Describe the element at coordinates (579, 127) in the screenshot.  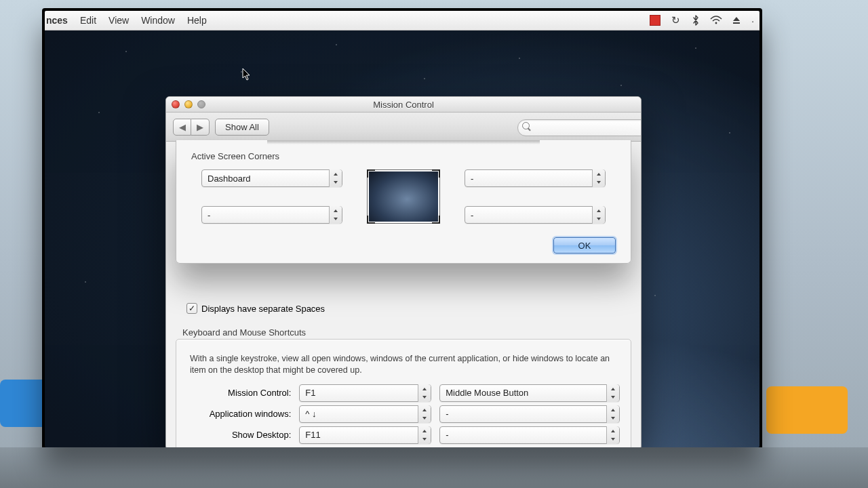
I see `search-input` at that location.